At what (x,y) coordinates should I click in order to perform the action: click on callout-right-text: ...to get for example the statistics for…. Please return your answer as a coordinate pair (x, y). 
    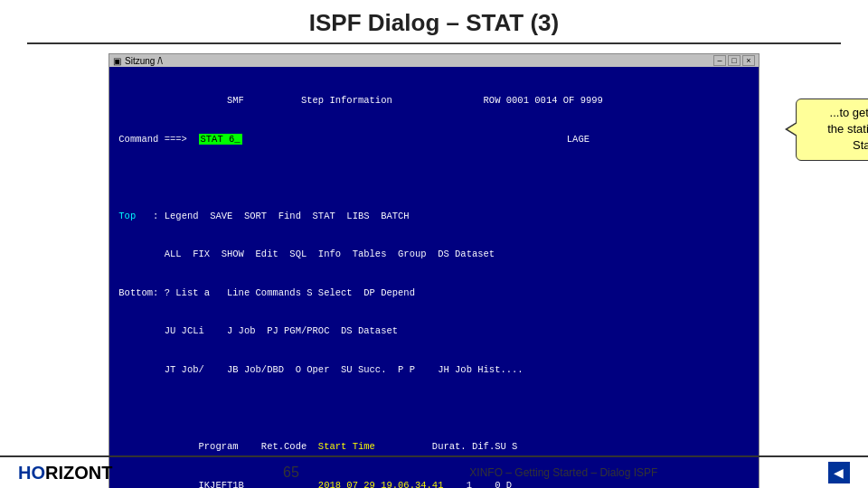
    Looking at the image, I should click on (848, 128).